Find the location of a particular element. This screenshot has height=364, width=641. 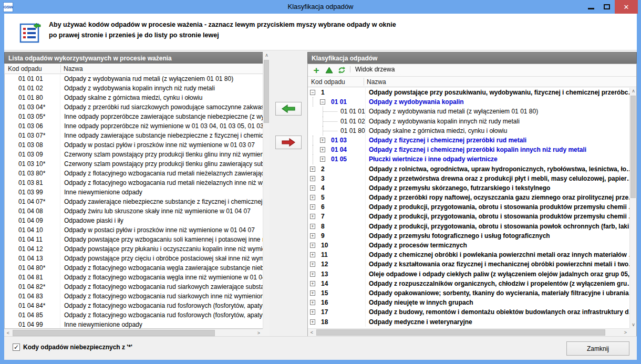

refresh-icon is located at coordinates (342, 70).